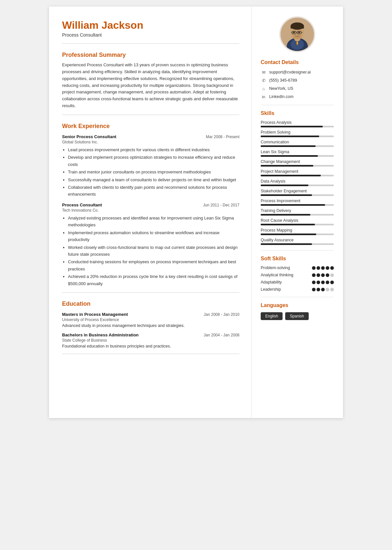 This screenshot has width=392, height=550. What do you see at coordinates (151, 166) in the screenshot?
I see `job-item: Senior Process Consultant Mar 2008 - Pre…` at bounding box center [151, 166].